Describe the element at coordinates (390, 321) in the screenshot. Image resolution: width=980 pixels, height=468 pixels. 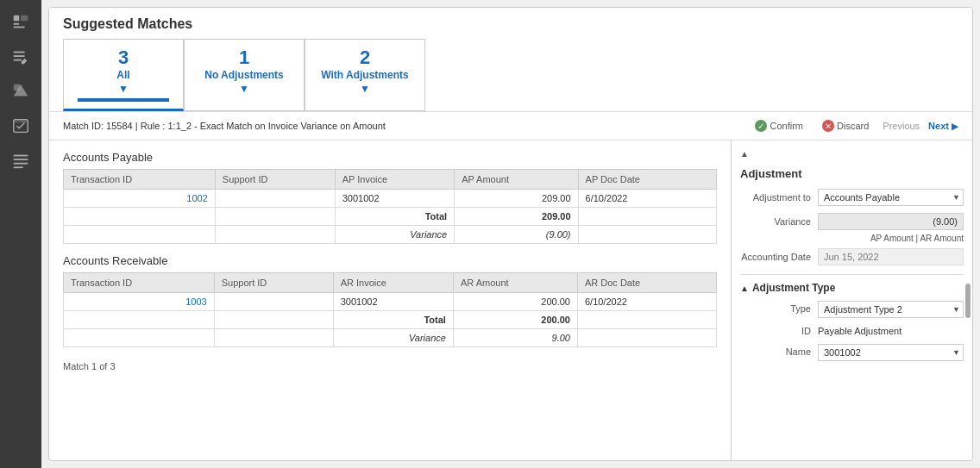
I see `ar-total-row: Total 200.00` at that location.